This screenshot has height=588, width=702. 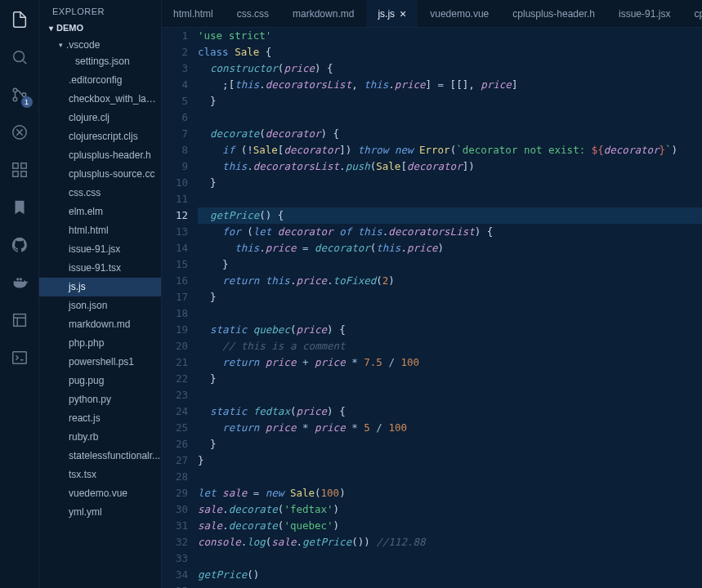 What do you see at coordinates (449, 346) in the screenshot?
I see `code-line: // this is a comment` at bounding box center [449, 346].